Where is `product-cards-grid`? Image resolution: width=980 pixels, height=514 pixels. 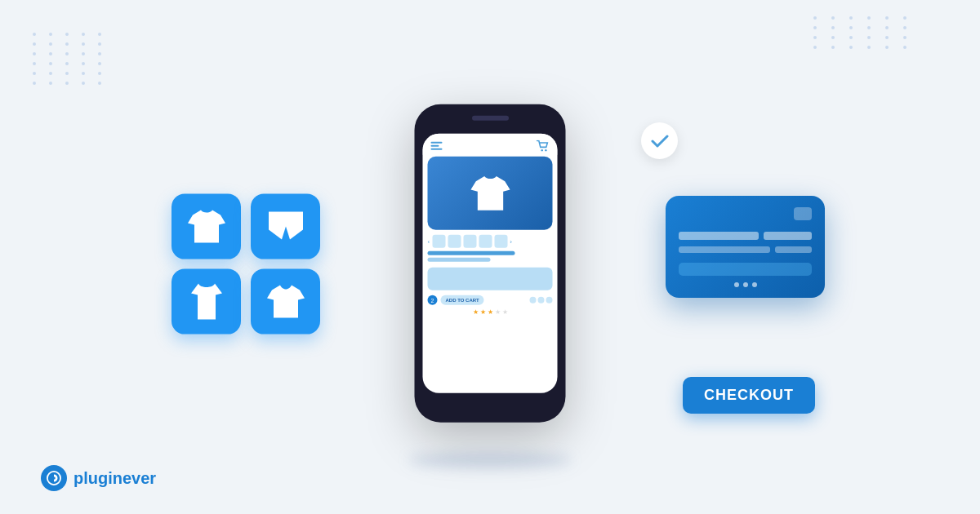 product-cards-grid is located at coordinates (246, 264).